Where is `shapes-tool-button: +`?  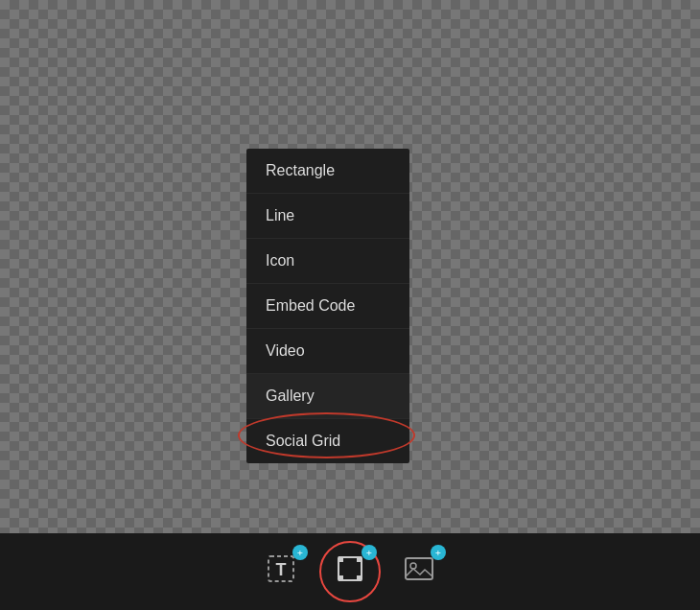
shapes-tool-button: + is located at coordinates (350, 572).